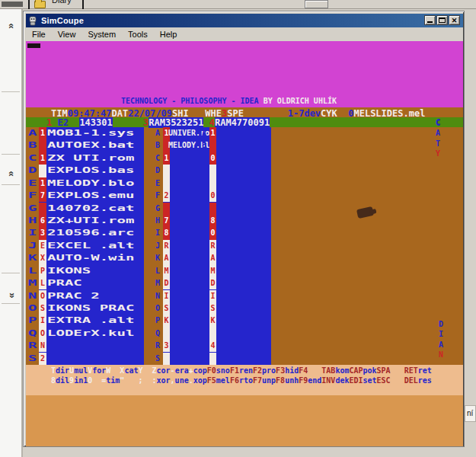 Image resolution: width=476 pixels, height=457 pixels. What do you see at coordinates (244, 380) in the screenshot?
I see `help-band: TdirUmulVforW XcatY Zcor-era+copF0snoF1r…` at bounding box center [244, 380].